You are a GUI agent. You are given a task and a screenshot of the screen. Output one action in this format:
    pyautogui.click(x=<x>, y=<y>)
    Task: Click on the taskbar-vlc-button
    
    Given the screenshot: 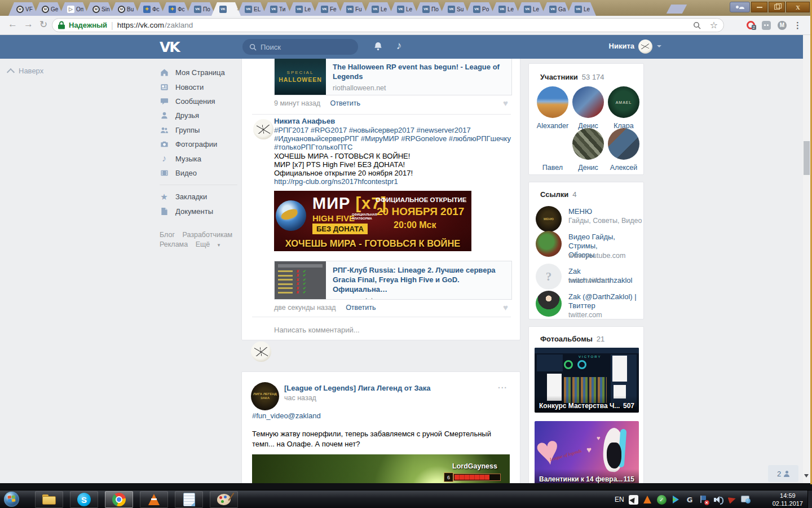 What is the action you would take?
    pyautogui.click(x=154, y=500)
    